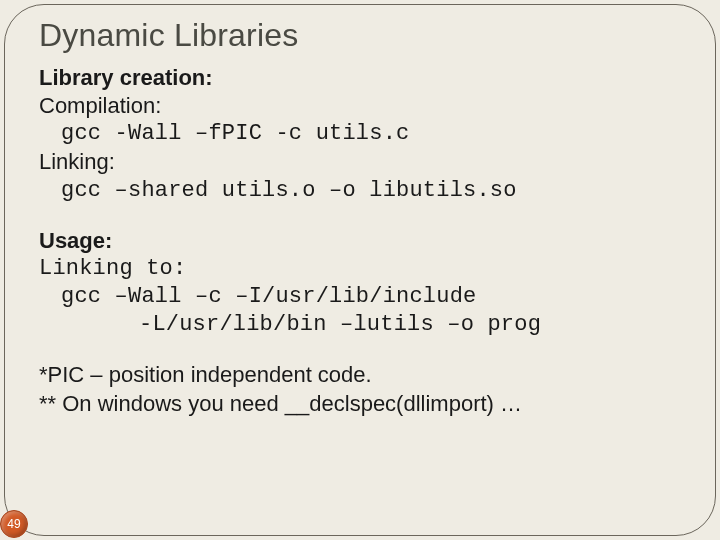  Describe the element at coordinates (14, 524) in the screenshot. I see `page-number-badge: 49` at that location.